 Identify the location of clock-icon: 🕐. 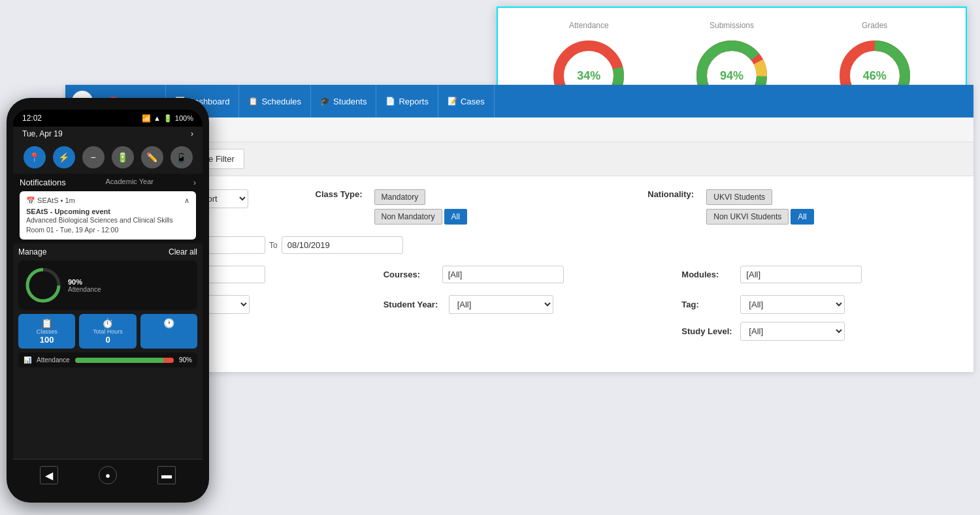
(169, 323).